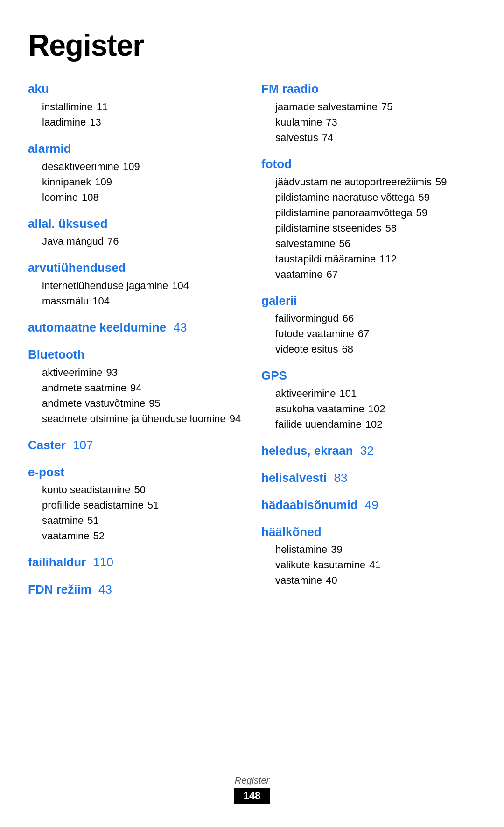  What do you see at coordinates (103, 562) in the screenshot?
I see `section-number-failihaldur: 110` at bounding box center [103, 562].